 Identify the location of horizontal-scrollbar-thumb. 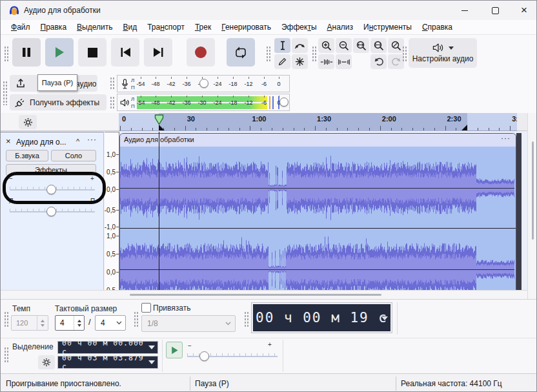
(256, 294).